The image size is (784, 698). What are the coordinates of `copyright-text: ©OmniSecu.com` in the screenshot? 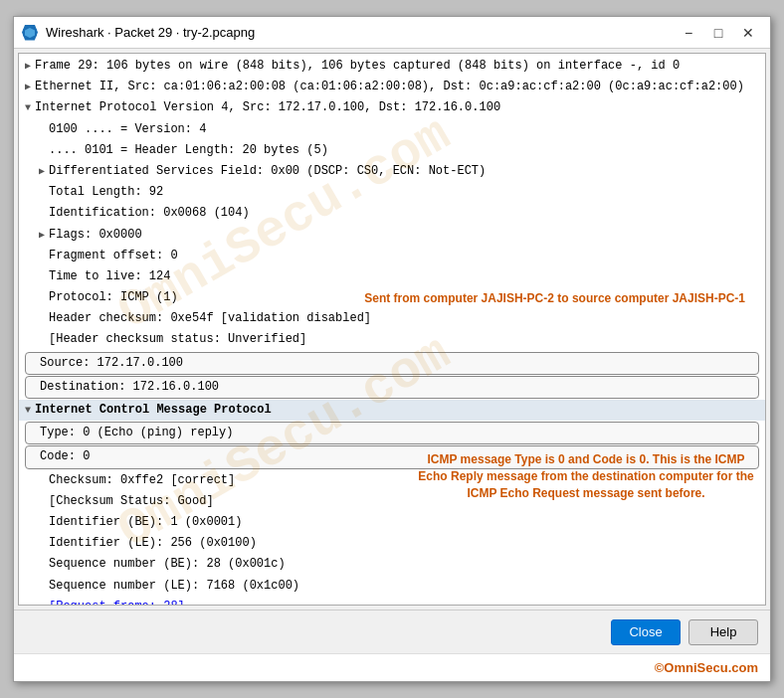 It's located at (706, 668).